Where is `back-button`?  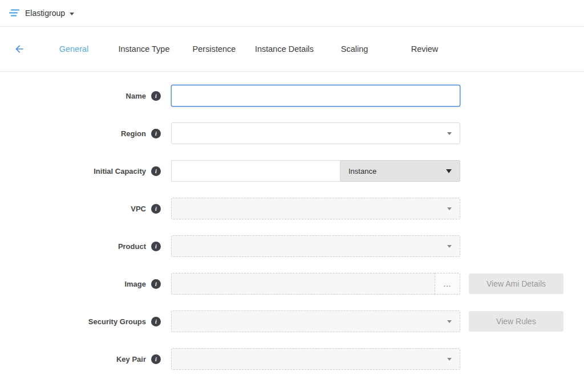 back-button is located at coordinates (19, 49).